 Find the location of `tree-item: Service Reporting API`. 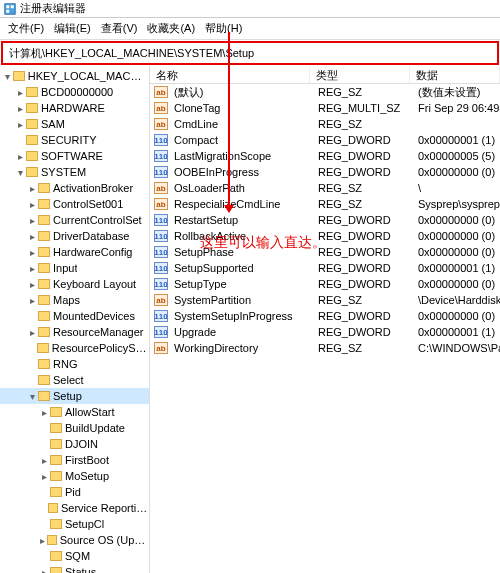

tree-item: Service Reporting API is located at coordinates (74, 508).